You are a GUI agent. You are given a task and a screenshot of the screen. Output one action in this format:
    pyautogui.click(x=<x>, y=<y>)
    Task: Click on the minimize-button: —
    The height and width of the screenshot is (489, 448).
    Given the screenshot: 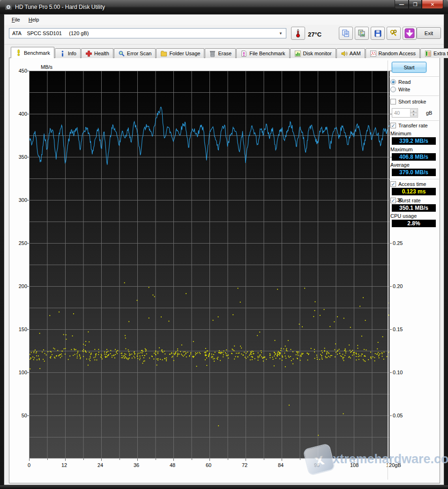 What is the action you would take?
    pyautogui.click(x=402, y=5)
    